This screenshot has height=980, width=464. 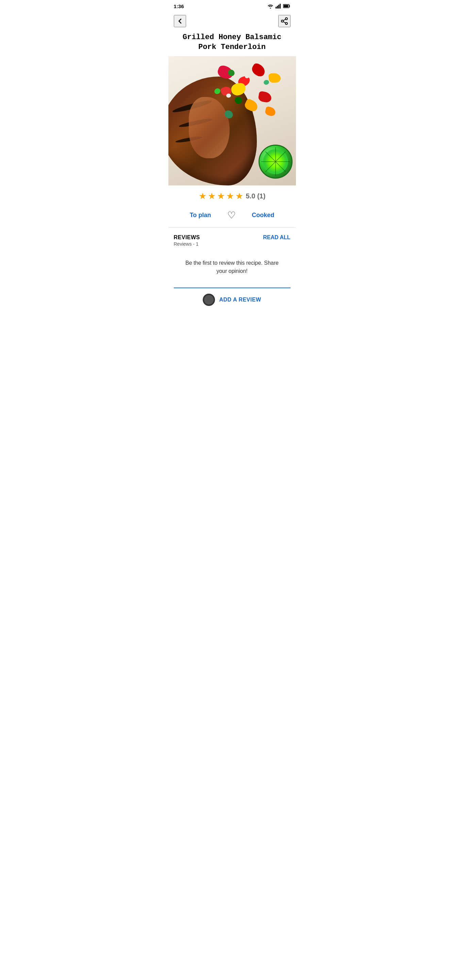 What do you see at coordinates (232, 216) in the screenshot?
I see `action-row: To plan ♡ Cooked` at bounding box center [232, 216].